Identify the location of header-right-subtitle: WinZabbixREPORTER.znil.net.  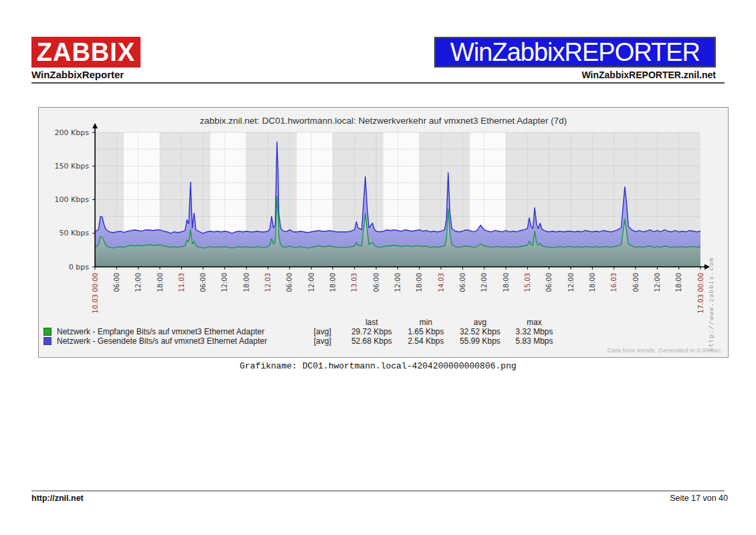
(649, 75).